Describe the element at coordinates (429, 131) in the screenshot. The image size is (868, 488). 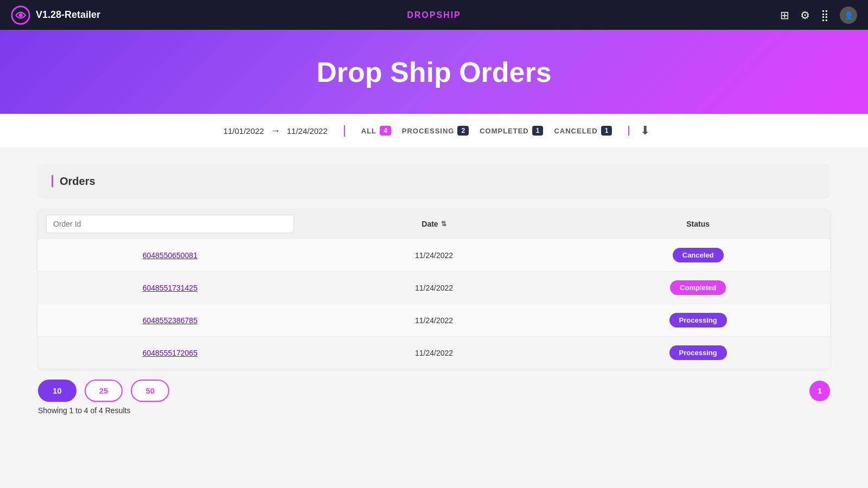
I see `tab-processing-label: PROCESSING` at that location.